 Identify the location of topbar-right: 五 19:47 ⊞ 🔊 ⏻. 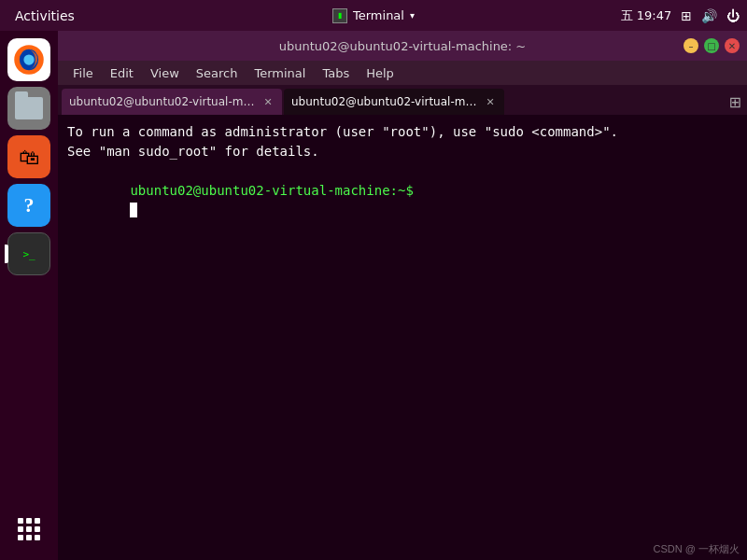
(680, 16).